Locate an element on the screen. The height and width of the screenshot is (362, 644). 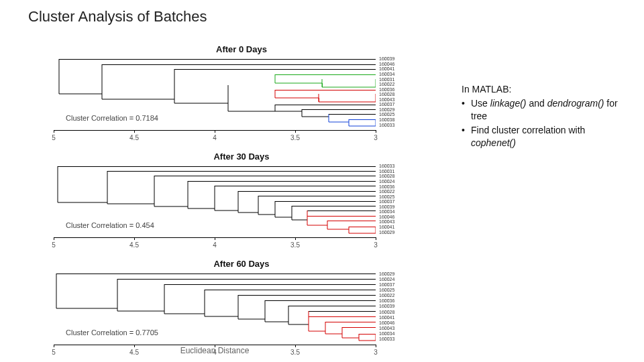
sidebar-text: In MATLAB: Use linkage() and dendrogram(… is located at coordinates (542, 117).